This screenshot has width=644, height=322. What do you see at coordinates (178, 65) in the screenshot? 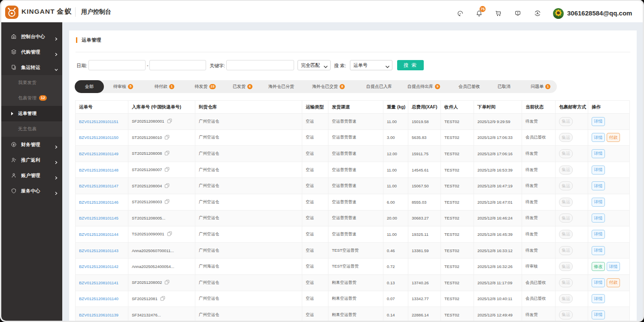
I see `date-to-input` at bounding box center [178, 65].